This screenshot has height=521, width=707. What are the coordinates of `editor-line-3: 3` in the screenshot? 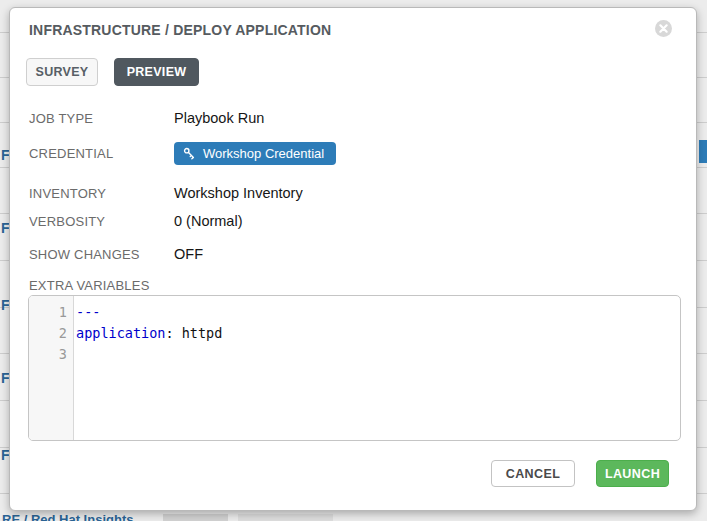 It's located at (354, 354).